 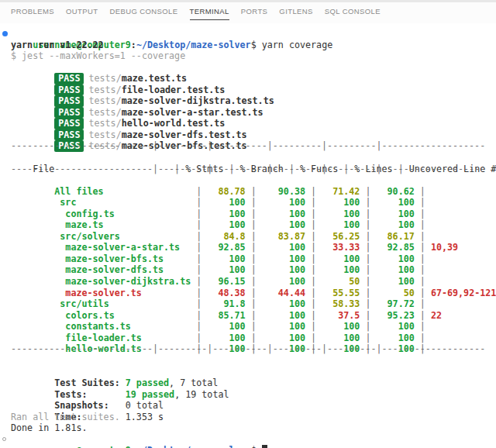 I want to click on yarn-version-text: yarn run v1.22.22, so click(x=57, y=45).